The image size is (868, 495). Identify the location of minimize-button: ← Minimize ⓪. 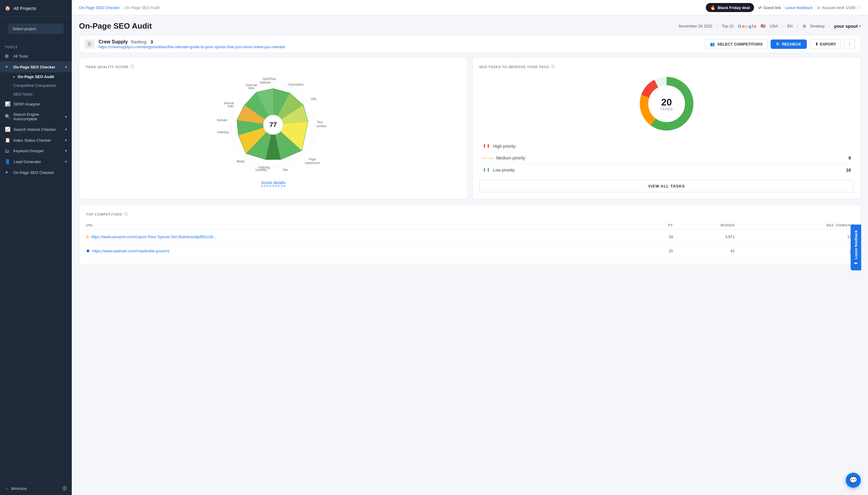
(36, 488).